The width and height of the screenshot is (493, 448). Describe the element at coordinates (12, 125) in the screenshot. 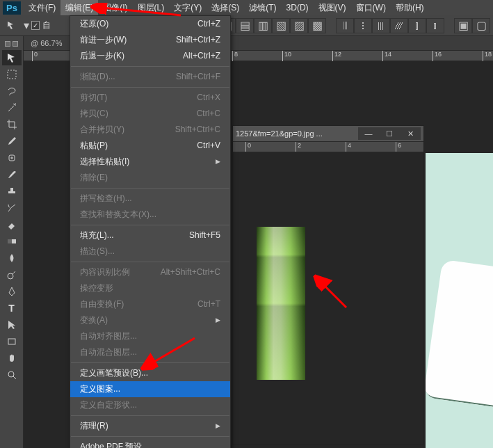

I see `crop-tool-icon` at that location.